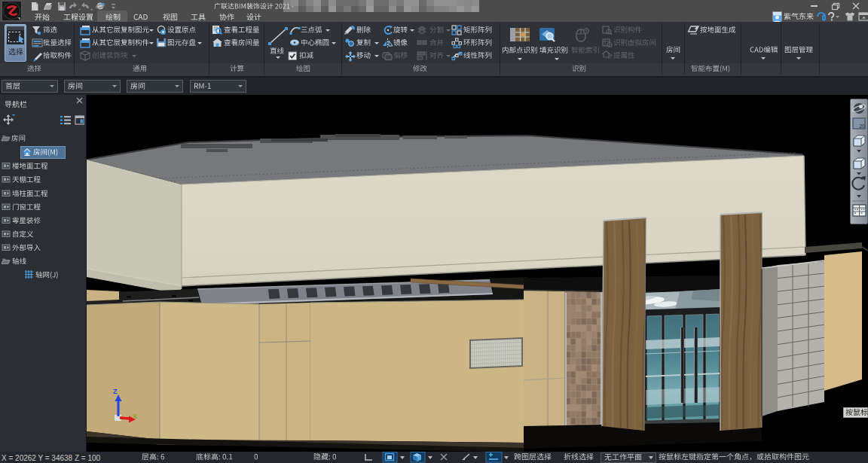 This screenshot has width=868, height=463. What do you see at coordinates (135, 416) in the screenshot?
I see `svg-text: X` at bounding box center [135, 416].